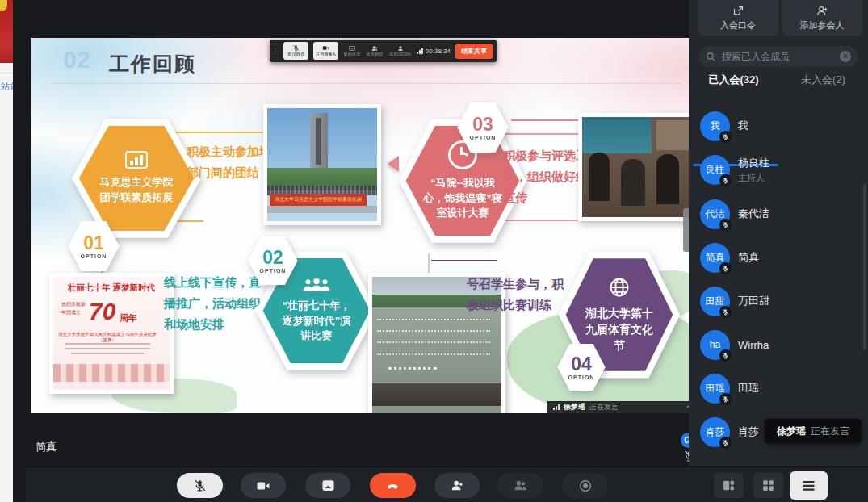  I want to click on camera-on-button: 开启摄像头, so click(326, 51).